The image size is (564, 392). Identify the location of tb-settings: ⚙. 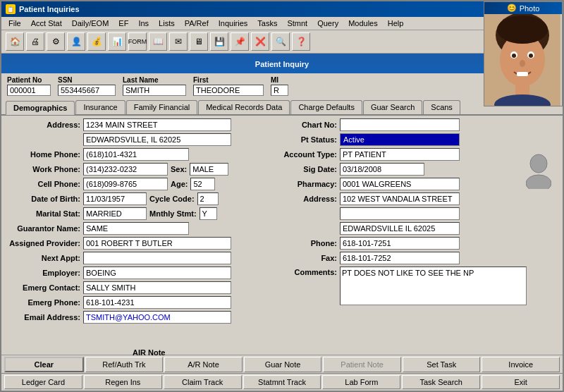
(56, 42).